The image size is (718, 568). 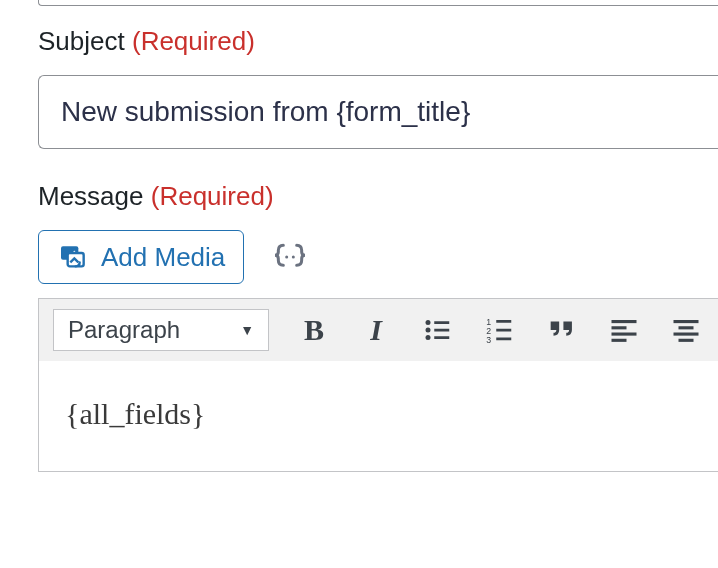 What do you see at coordinates (438, 330) in the screenshot?
I see `bullet-list-button` at bounding box center [438, 330].